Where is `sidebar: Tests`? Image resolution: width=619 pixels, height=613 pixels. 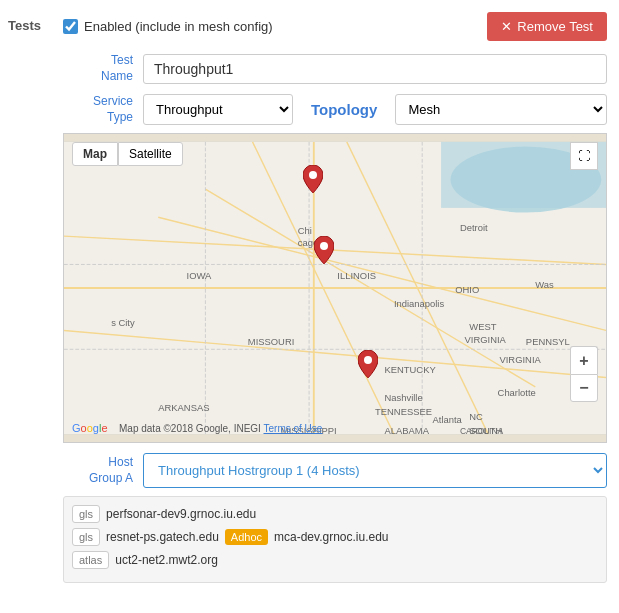 sidebar: Tests is located at coordinates (28, 298).